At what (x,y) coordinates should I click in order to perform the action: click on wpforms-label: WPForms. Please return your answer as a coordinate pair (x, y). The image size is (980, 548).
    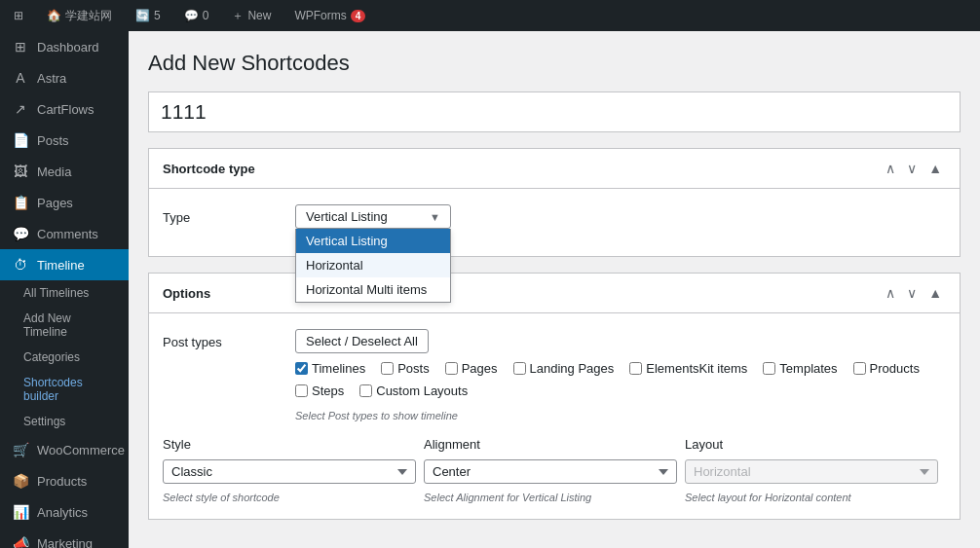
    Looking at the image, I should click on (320, 16).